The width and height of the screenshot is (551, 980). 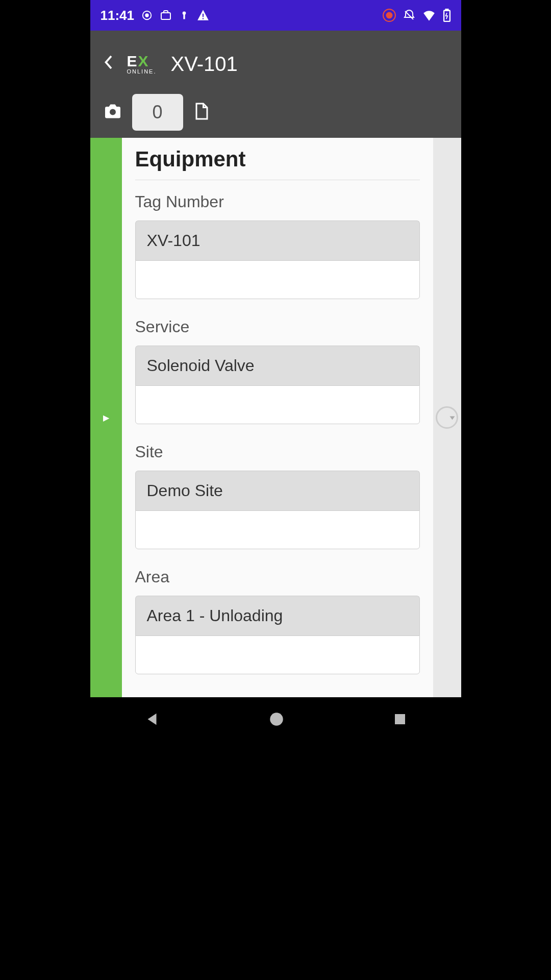 I want to click on logo-x: X, so click(x=144, y=61).